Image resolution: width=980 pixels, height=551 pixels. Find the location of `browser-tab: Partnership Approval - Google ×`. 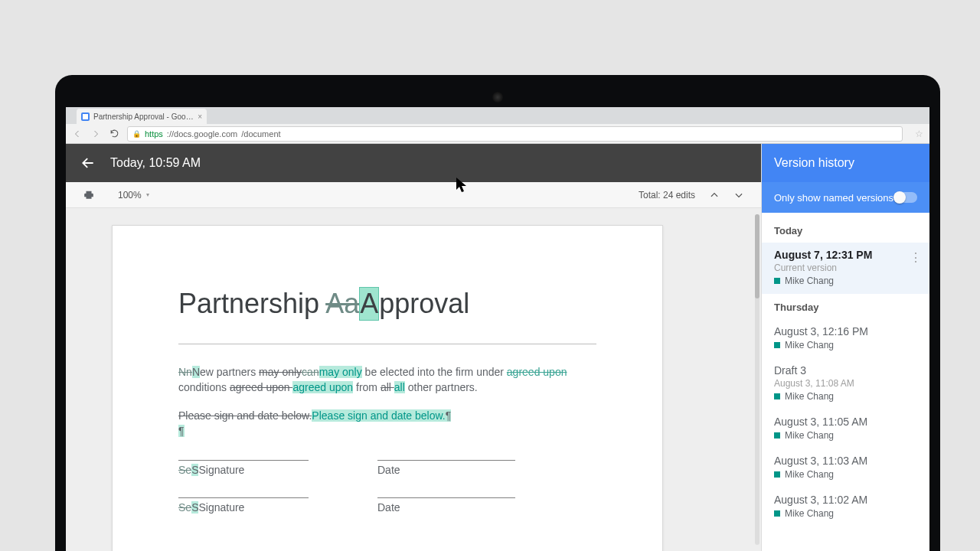

browser-tab: Partnership Approval - Google × is located at coordinates (142, 116).